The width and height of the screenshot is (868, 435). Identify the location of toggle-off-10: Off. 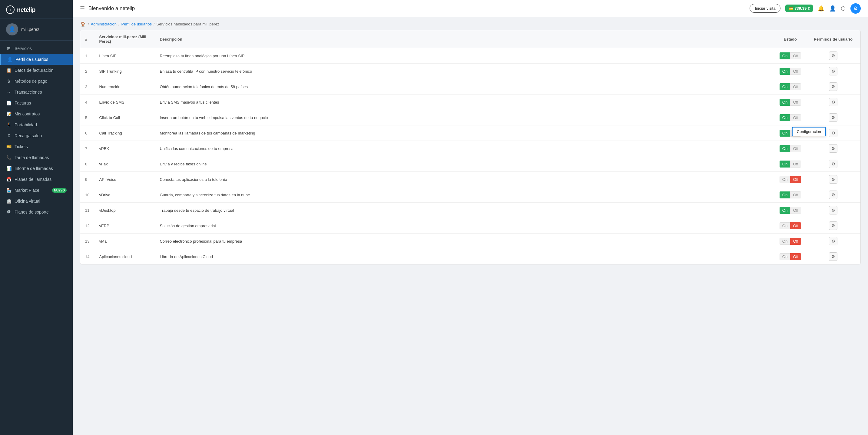
(796, 195).